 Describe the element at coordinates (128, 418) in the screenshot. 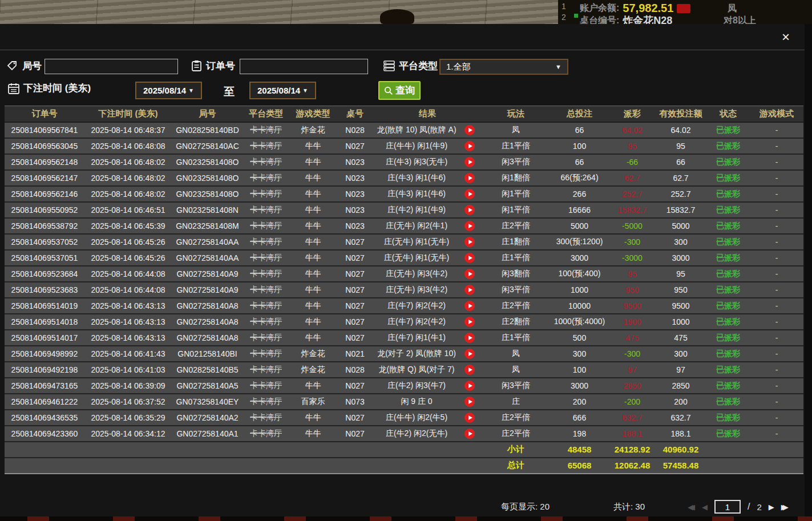

I see `cell-bet-time: 2025-08-14 06:35:29` at that location.